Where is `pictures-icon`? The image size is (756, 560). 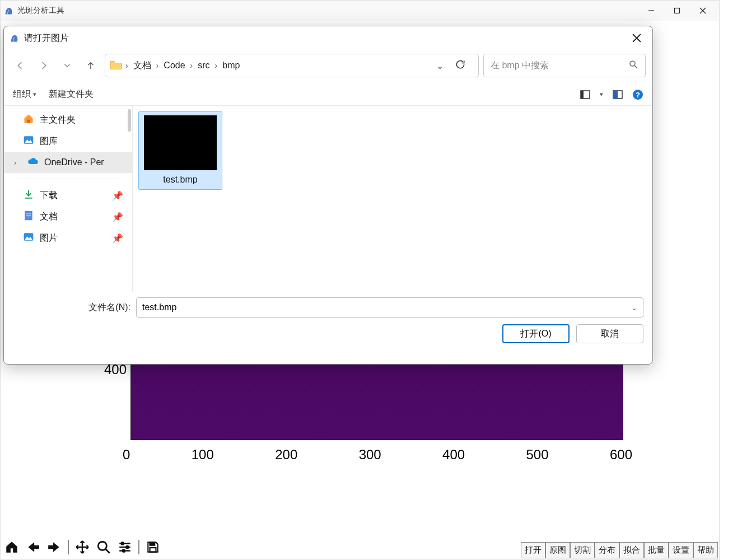
pictures-icon is located at coordinates (29, 238).